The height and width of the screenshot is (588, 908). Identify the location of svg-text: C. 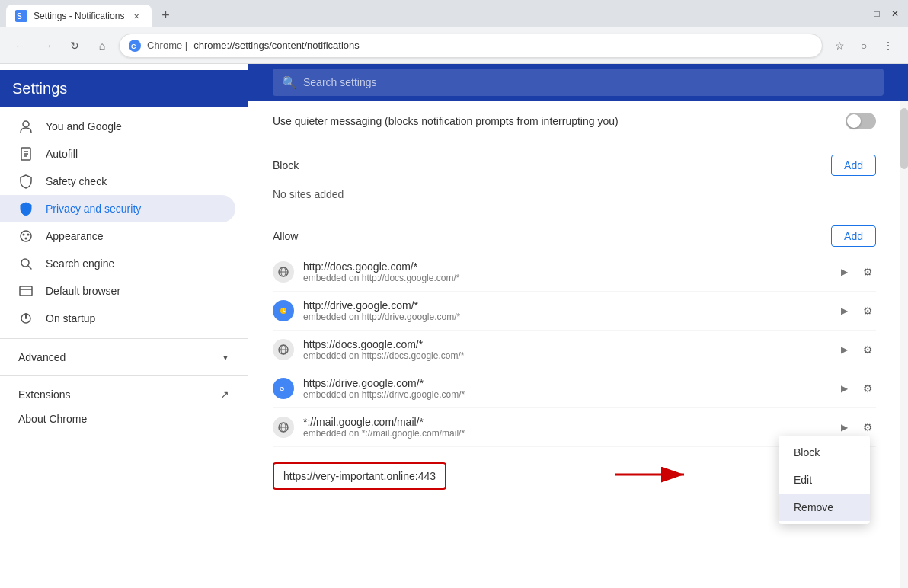
(134, 46).